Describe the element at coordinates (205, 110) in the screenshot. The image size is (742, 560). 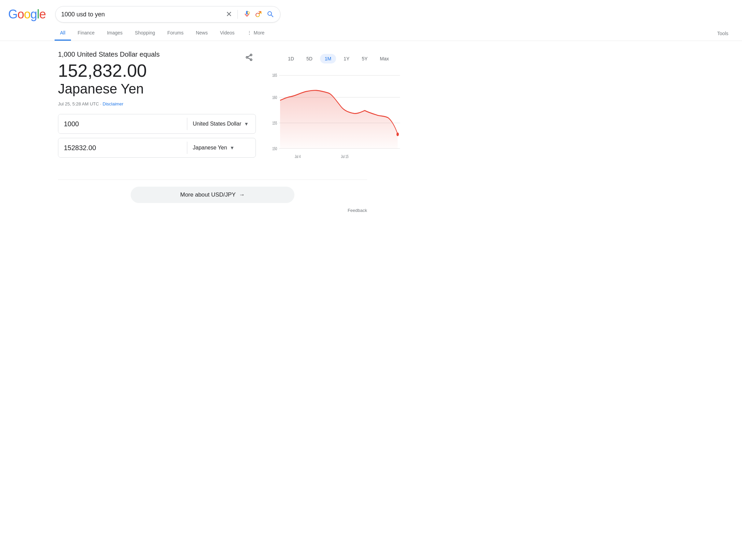
I see `main-content: 1,000 United States Dollar equals 152,83…` at that location.